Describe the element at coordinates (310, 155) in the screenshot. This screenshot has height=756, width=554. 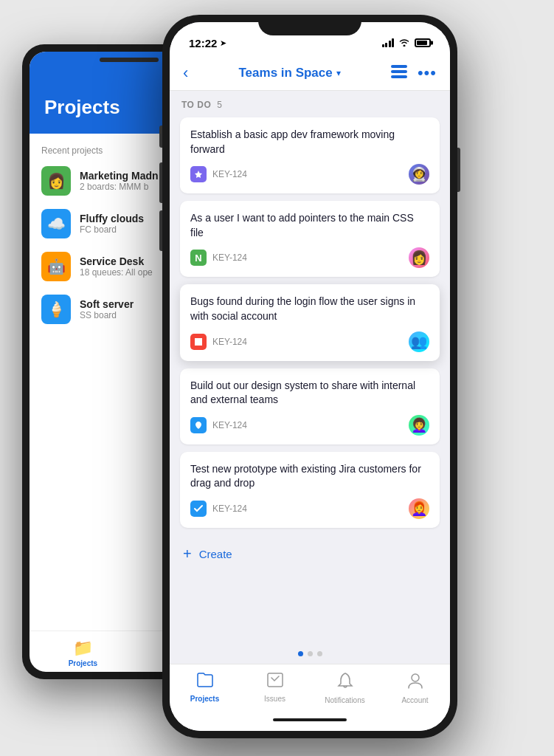
I see `task-card-1: Establish a basic app dev framework movi…` at that location.